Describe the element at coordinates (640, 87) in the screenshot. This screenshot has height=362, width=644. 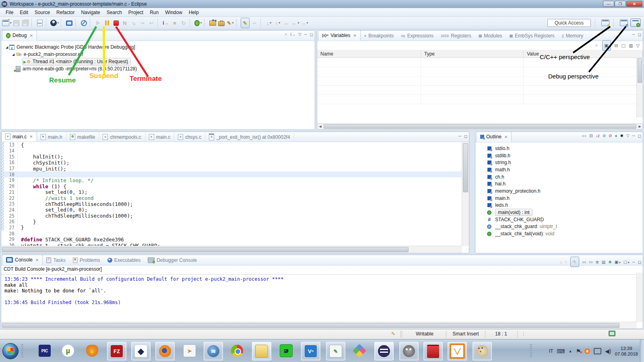
I see `variables-vertical-scrollbar` at that location.